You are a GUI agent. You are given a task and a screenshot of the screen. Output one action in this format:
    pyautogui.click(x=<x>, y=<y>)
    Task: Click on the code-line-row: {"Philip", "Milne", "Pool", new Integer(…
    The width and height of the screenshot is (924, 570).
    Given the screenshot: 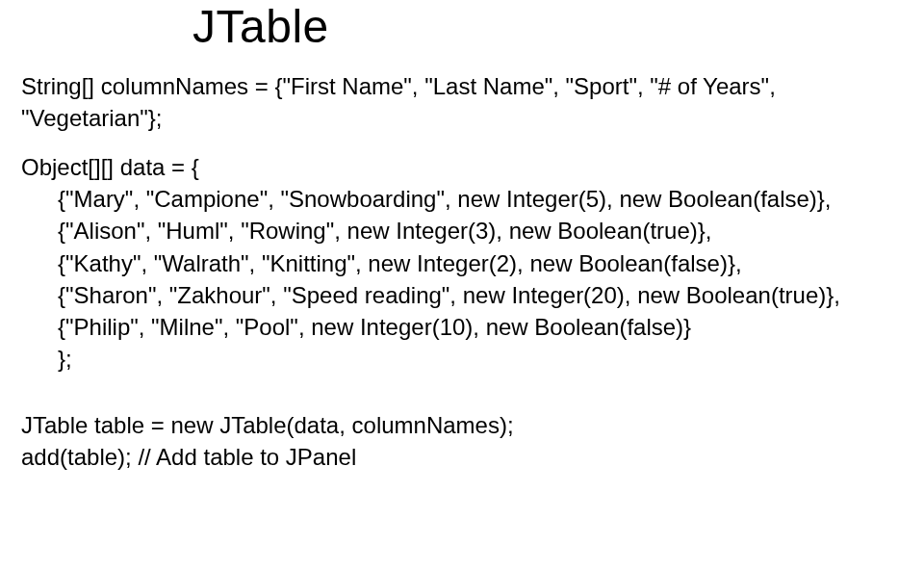 What is the action you would take?
    pyautogui.click(x=462, y=327)
    